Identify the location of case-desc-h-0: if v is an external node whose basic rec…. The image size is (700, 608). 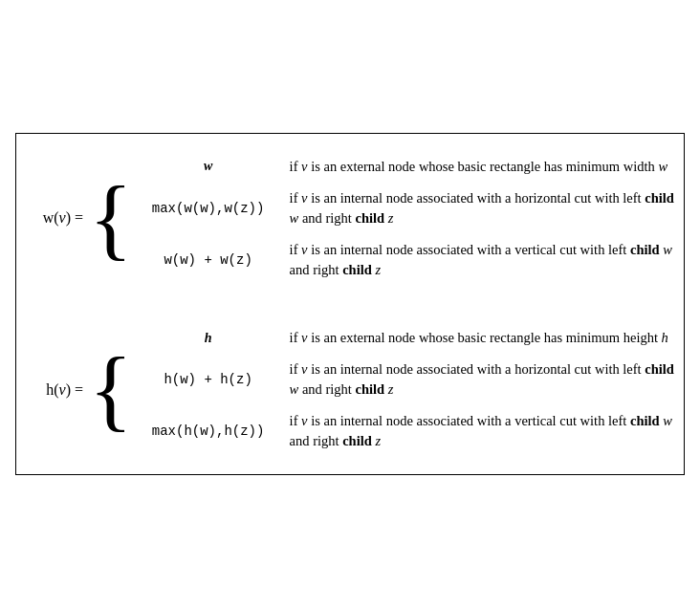
(482, 338).